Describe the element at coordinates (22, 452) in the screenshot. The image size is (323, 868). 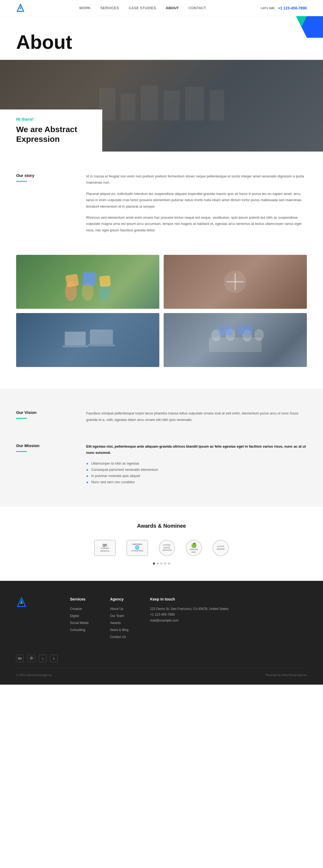
I see `mission-divider` at that location.